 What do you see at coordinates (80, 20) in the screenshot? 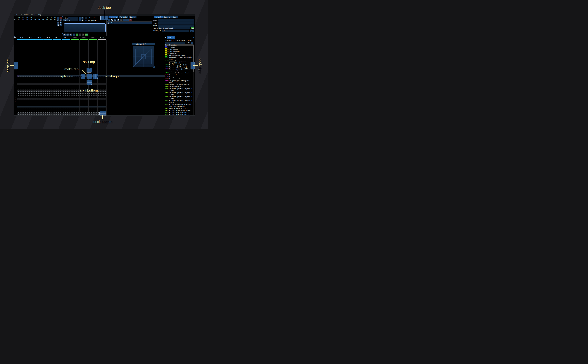
I see `step-minus-button: -` at bounding box center [80, 20].